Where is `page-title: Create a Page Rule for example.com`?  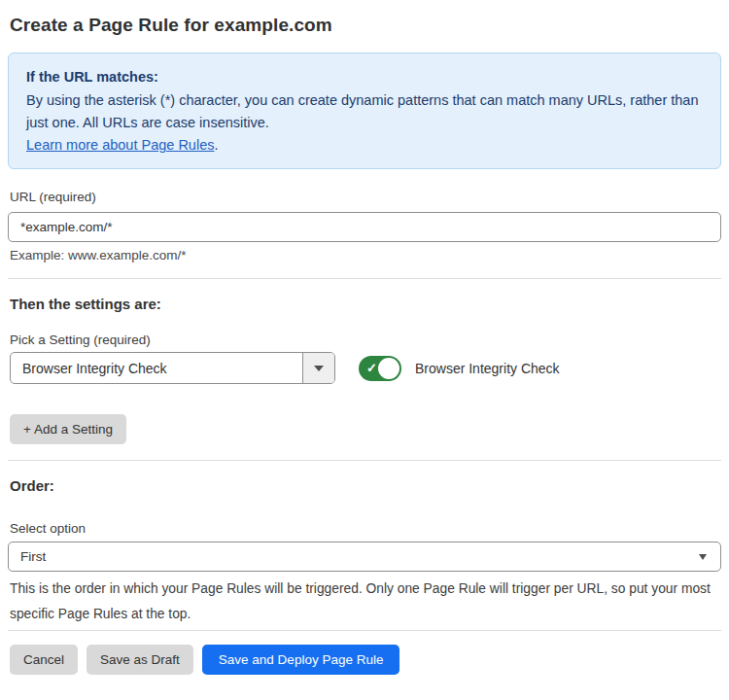
page-title: Create a Page Rule for example.com is located at coordinates (364, 25).